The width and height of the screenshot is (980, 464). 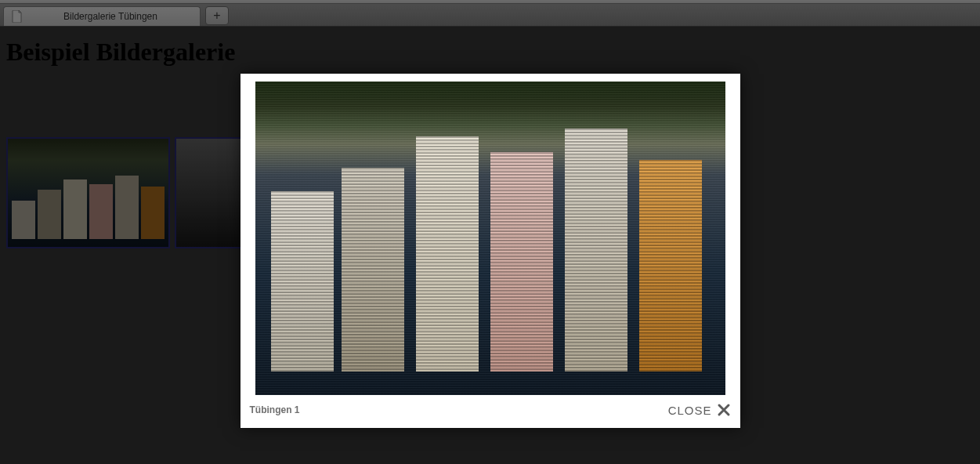 I want to click on close-button: CLOSE, so click(x=700, y=410).